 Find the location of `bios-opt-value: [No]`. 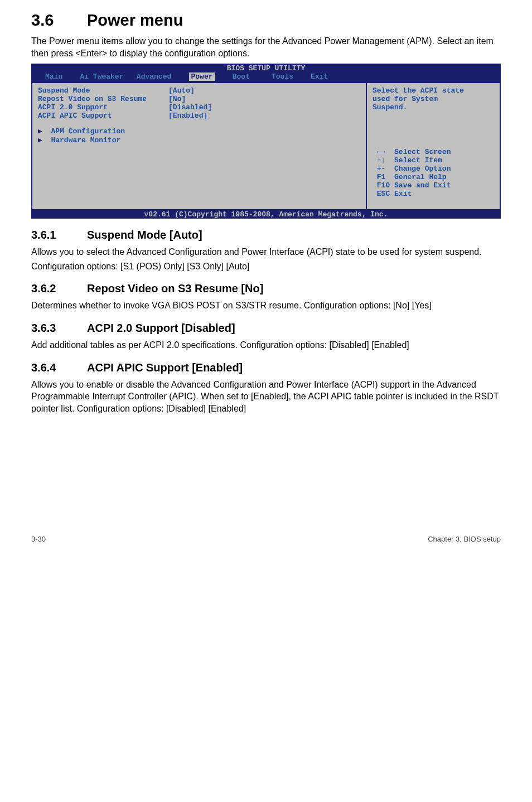

bios-opt-value: [No] is located at coordinates (177, 99).